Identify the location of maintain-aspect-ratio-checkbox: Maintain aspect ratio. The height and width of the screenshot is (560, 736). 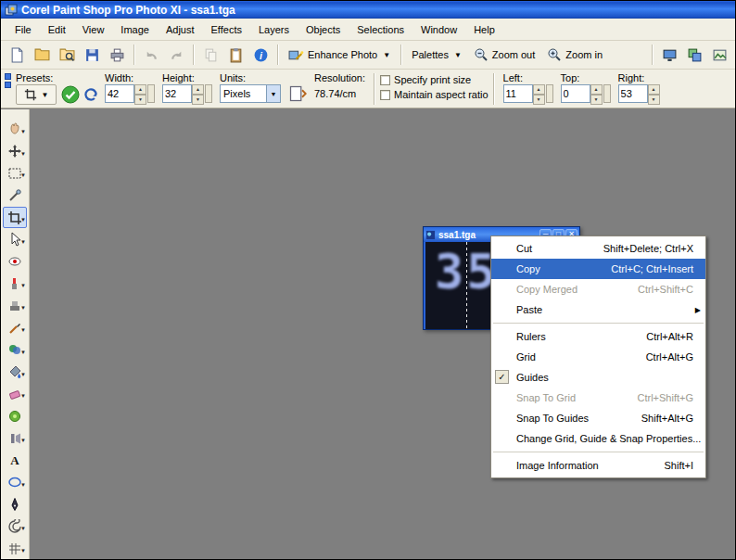
(434, 95).